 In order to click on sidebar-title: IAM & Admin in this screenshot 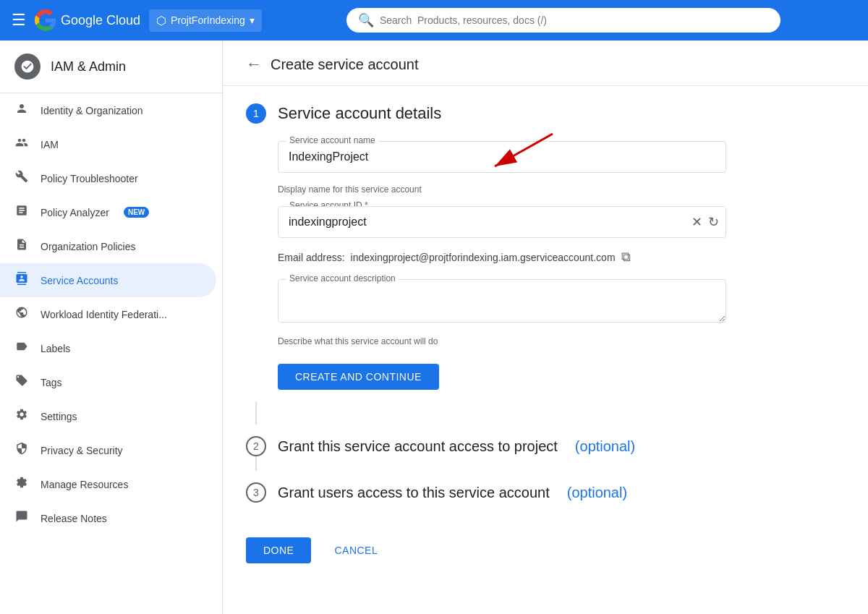, I will do `click(88, 67)`.